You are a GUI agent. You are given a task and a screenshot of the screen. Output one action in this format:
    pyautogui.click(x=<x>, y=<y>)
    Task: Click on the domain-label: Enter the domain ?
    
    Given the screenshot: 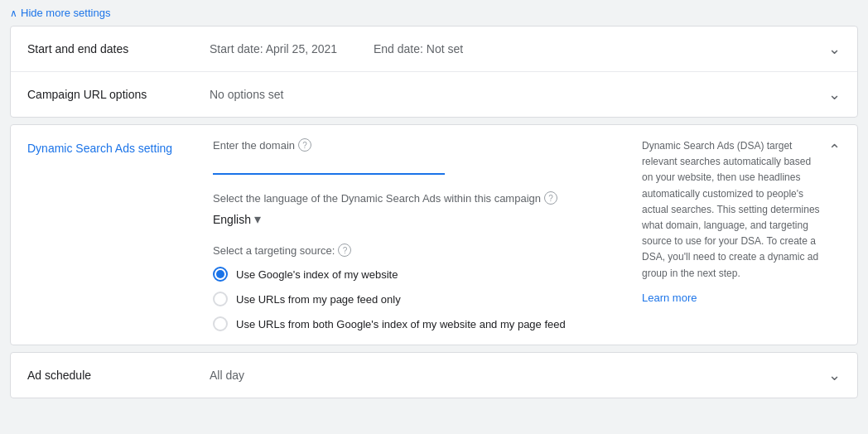 What is the action you would take?
    pyautogui.click(x=417, y=145)
    